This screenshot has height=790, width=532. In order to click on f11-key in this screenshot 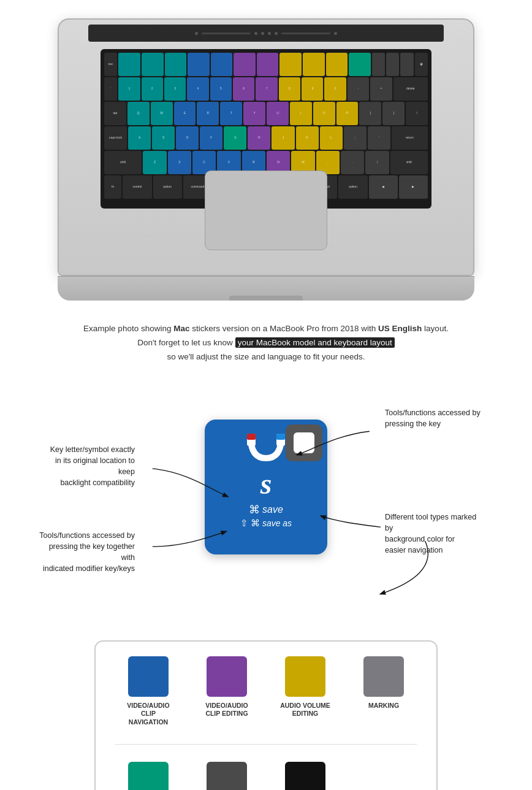, I will do `click(360, 64)`.